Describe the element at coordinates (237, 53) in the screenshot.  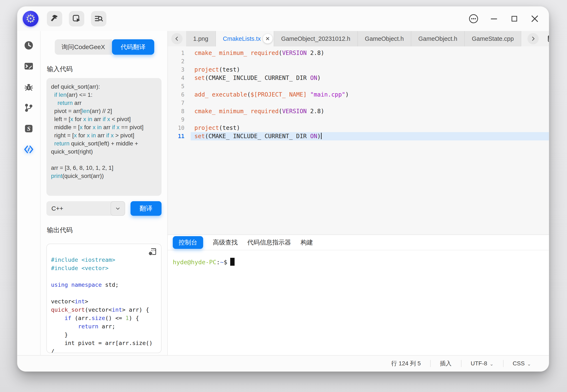
I see `code-token: cmake_ minimum_ required` at that location.